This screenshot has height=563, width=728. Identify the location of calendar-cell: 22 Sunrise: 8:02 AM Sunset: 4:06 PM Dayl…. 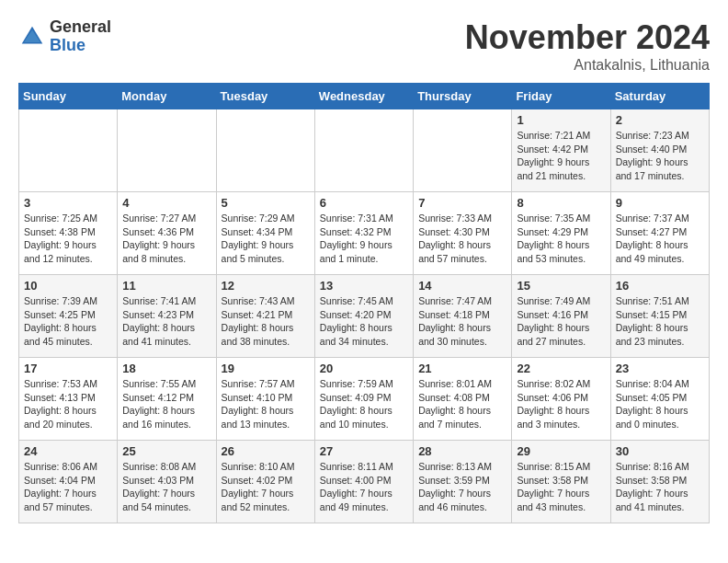
(561, 399).